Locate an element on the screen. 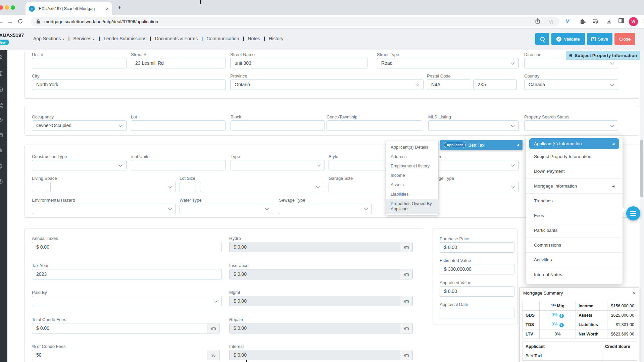  menu-item-liabilities: Liabilities is located at coordinates (412, 194).